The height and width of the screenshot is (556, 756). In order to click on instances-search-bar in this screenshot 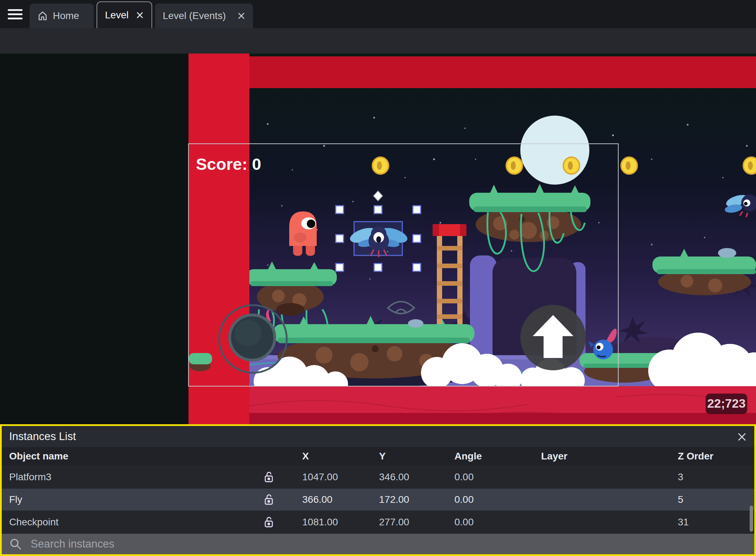, I will do `click(378, 544)`.